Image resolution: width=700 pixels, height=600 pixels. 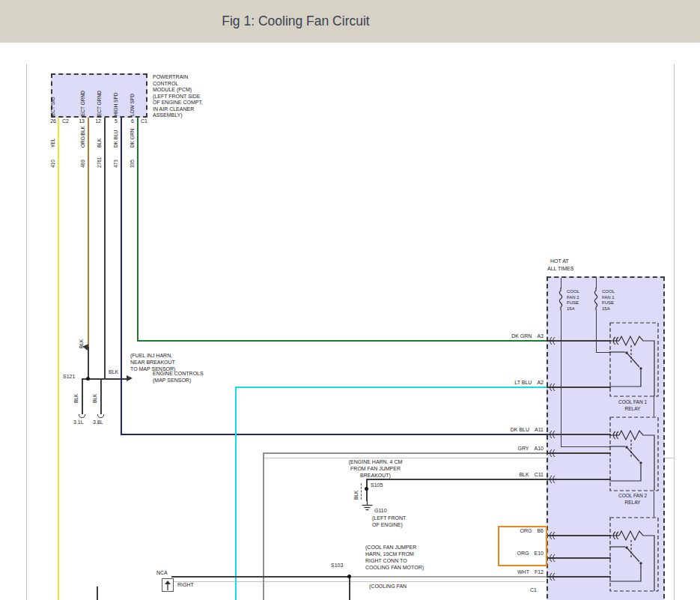 I want to click on cool-fan-1-relay-symbol, so click(x=634, y=360).